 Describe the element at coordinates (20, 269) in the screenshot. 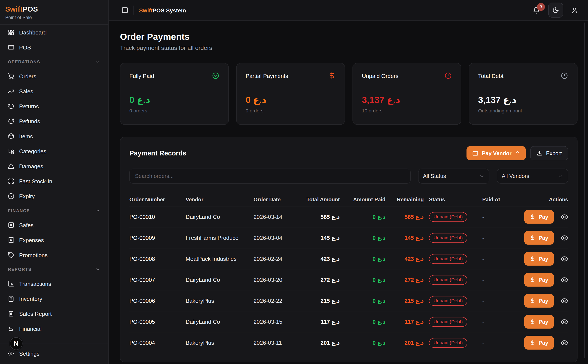

I see `sidebar-section-label: REPORTS` at that location.